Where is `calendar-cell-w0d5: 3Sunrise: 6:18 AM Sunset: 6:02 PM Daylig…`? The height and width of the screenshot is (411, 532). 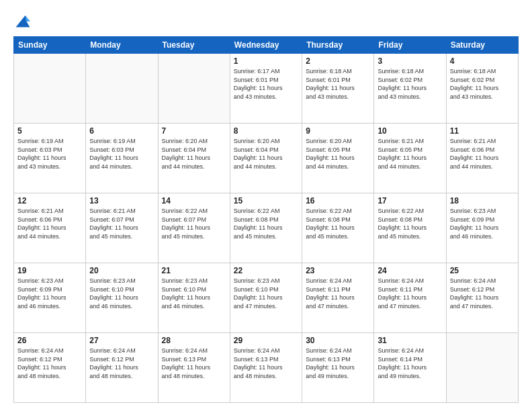 calendar-cell-w0d5: 3Sunrise: 6:18 AM Sunset: 6:02 PM Daylig… is located at coordinates (410, 89).